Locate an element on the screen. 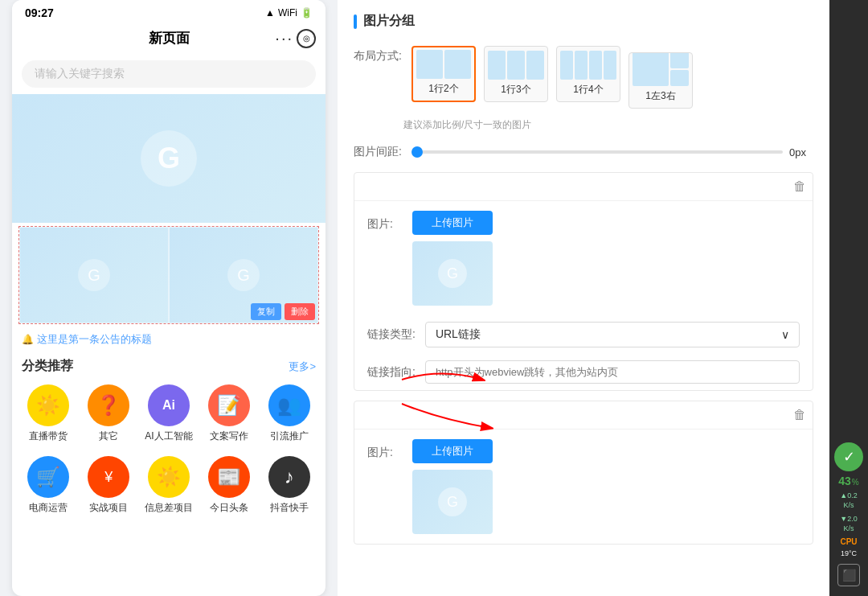 This screenshot has height=596, width=868. layout-option-2col: 1行2个 is located at coordinates (444, 74).